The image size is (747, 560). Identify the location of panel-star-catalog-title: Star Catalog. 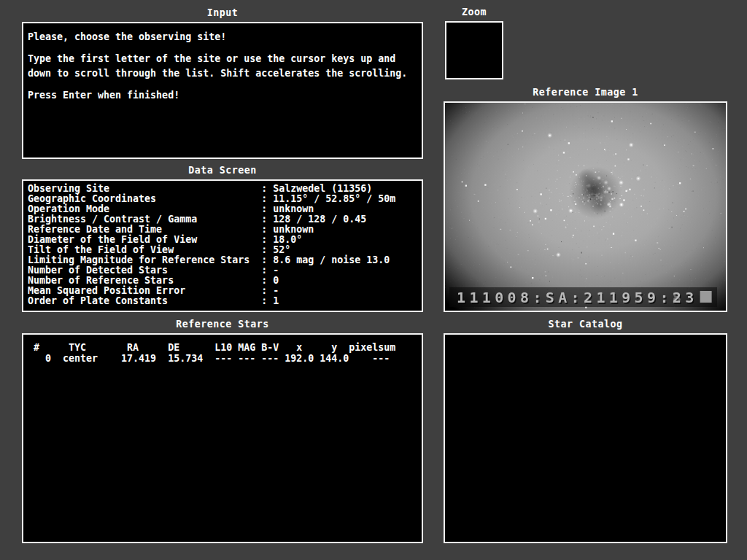
(585, 326).